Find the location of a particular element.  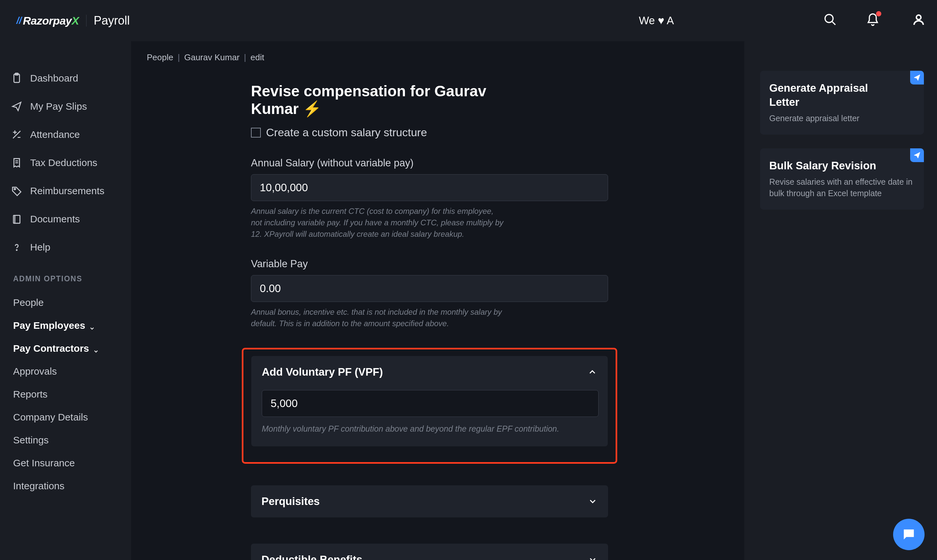

vpf-highlight: Add Voluntary PF (VPF) Monthly voluntary… is located at coordinates (430, 406).